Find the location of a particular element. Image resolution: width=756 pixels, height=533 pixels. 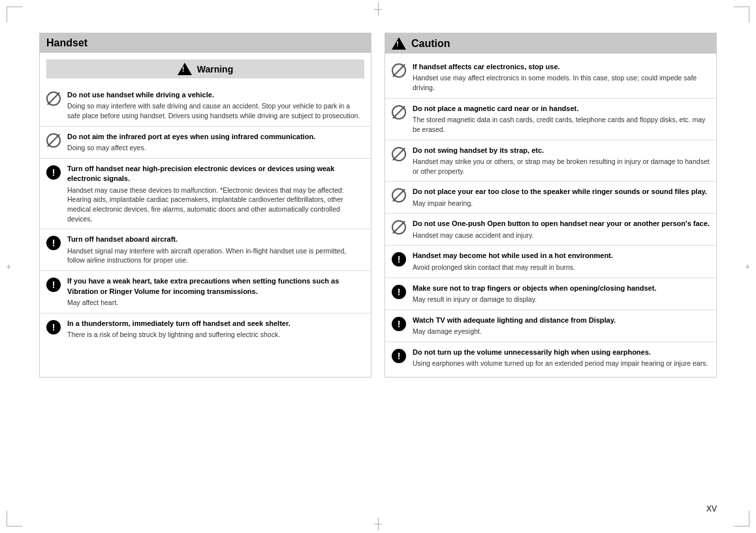

item-bold: Do not turn up the volume unnecessarily … is located at coordinates (531, 352).